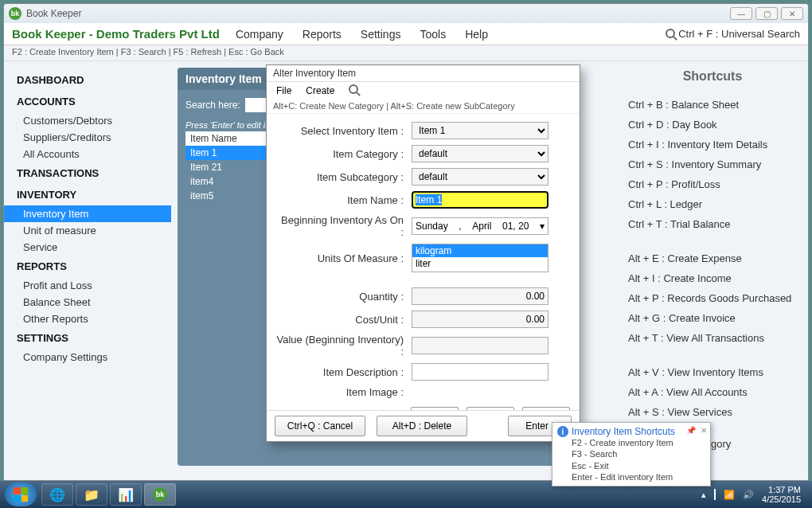 The width and height of the screenshot is (812, 508). Describe the element at coordinates (631, 432) in the screenshot. I see `tooltip-title: i Inventory Item Shortcuts` at that location.